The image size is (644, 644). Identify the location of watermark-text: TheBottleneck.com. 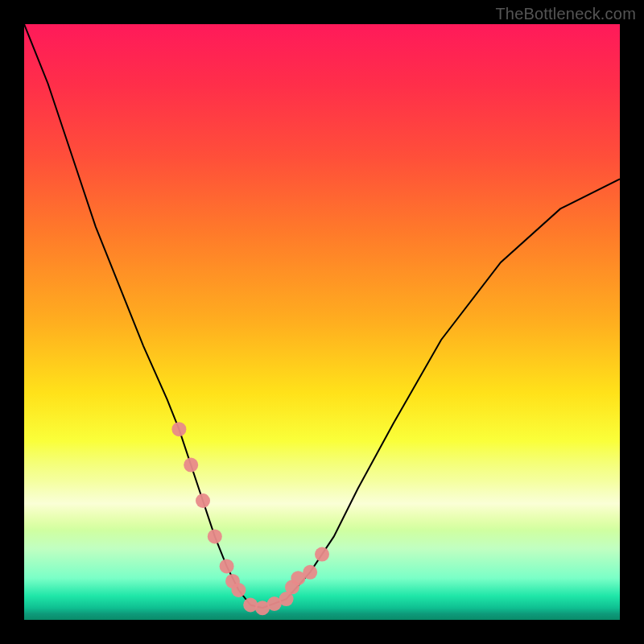
(565, 14).